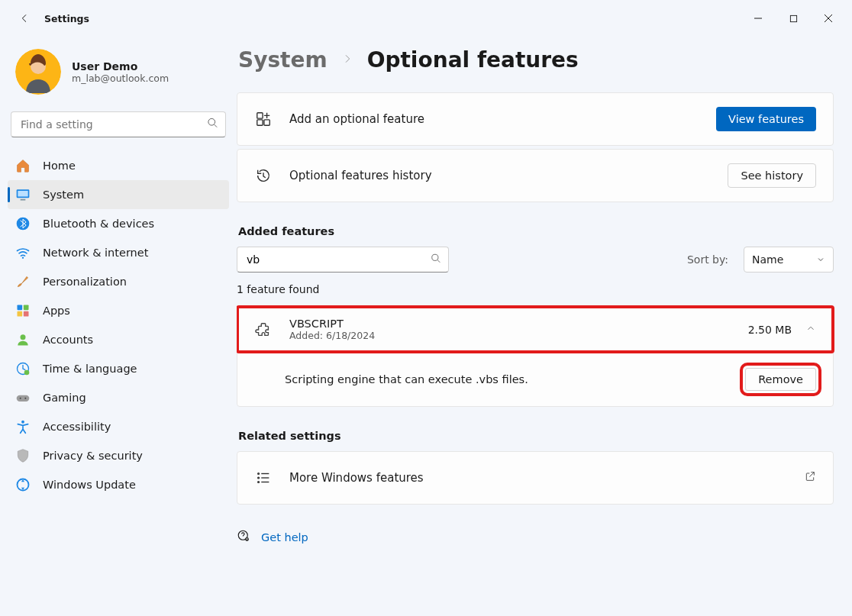 The height and width of the screenshot is (616, 852). What do you see at coordinates (347, 60) in the screenshot?
I see `chevron-right-icon` at bounding box center [347, 60].